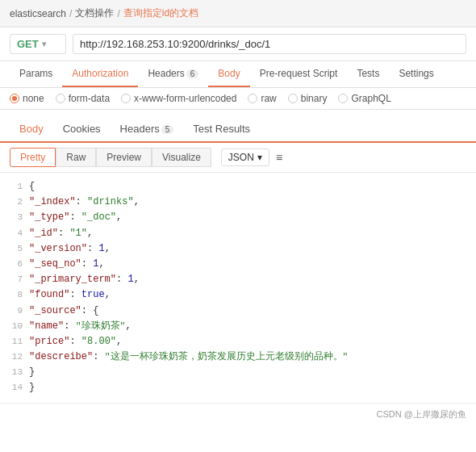 The width and height of the screenshot is (476, 452). I want to click on table-row: 5 "_version": 1,, so click(238, 249).